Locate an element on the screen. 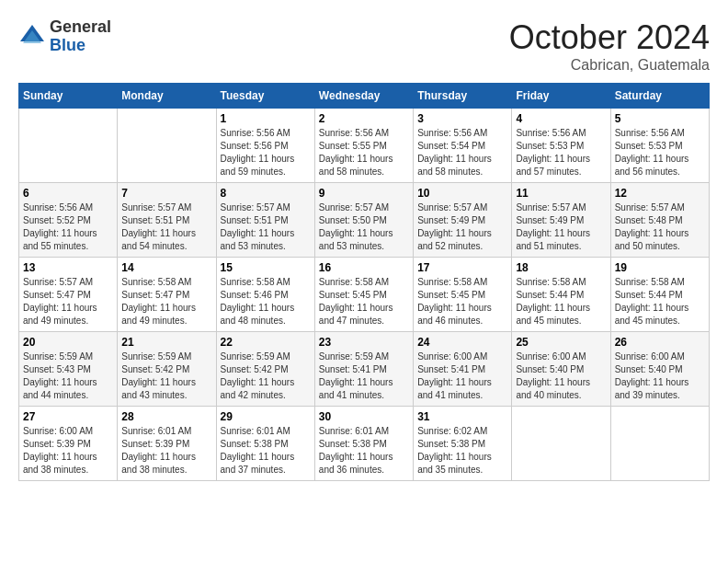 The image size is (728, 563). day-number: 5 is located at coordinates (660, 119).